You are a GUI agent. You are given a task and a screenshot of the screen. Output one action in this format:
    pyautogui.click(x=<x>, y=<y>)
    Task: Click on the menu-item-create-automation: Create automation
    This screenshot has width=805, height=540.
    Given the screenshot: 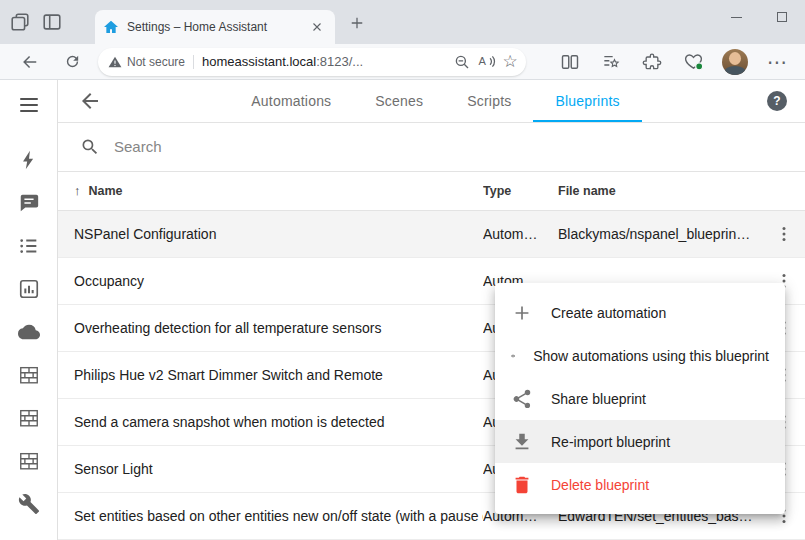 What is the action you would take?
    pyautogui.click(x=640, y=312)
    